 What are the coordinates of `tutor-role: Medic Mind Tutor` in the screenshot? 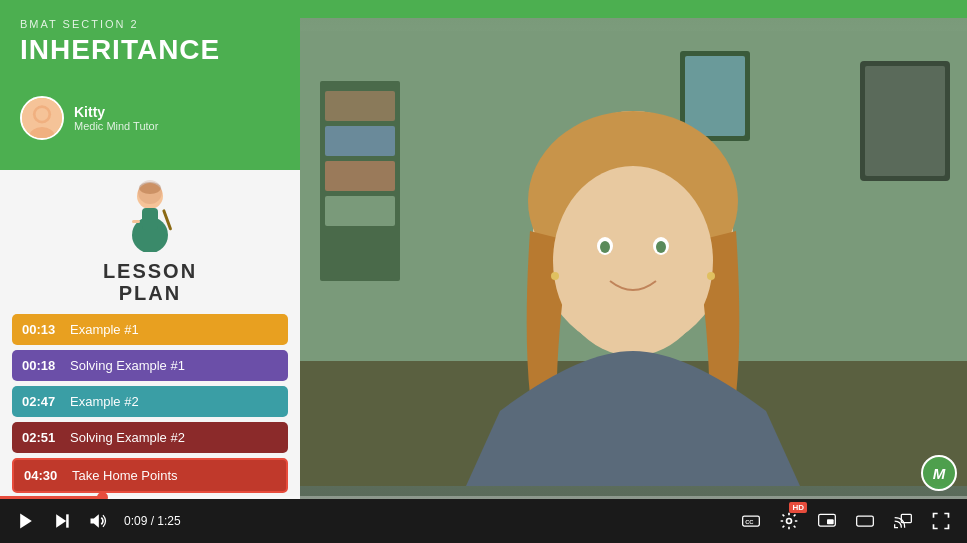 It's located at (116, 126).